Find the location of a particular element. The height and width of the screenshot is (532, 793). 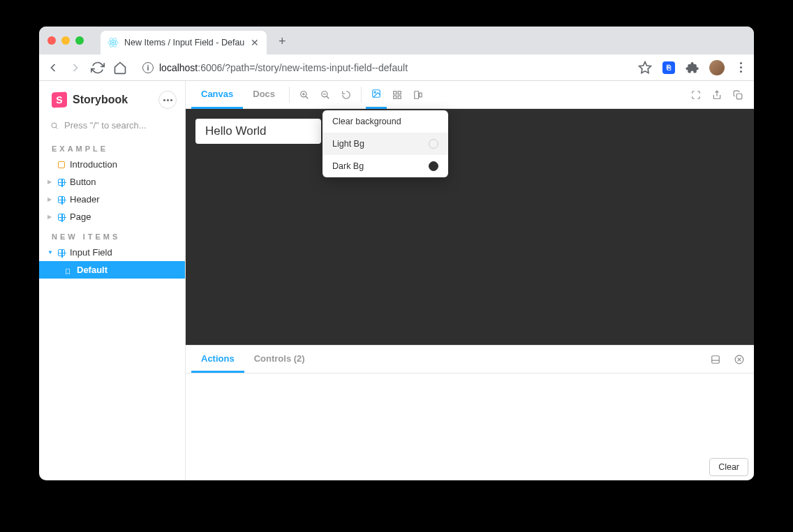

document-icon is located at coordinates (61, 165).